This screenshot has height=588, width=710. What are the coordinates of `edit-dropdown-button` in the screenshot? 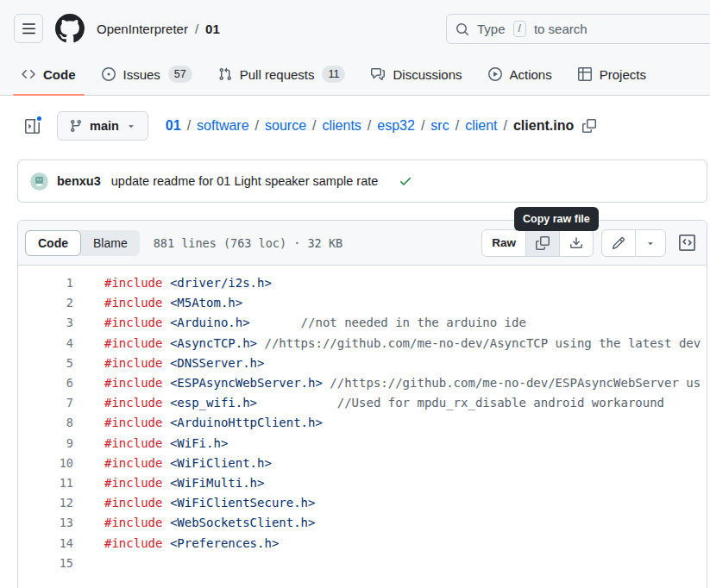 It's located at (650, 243).